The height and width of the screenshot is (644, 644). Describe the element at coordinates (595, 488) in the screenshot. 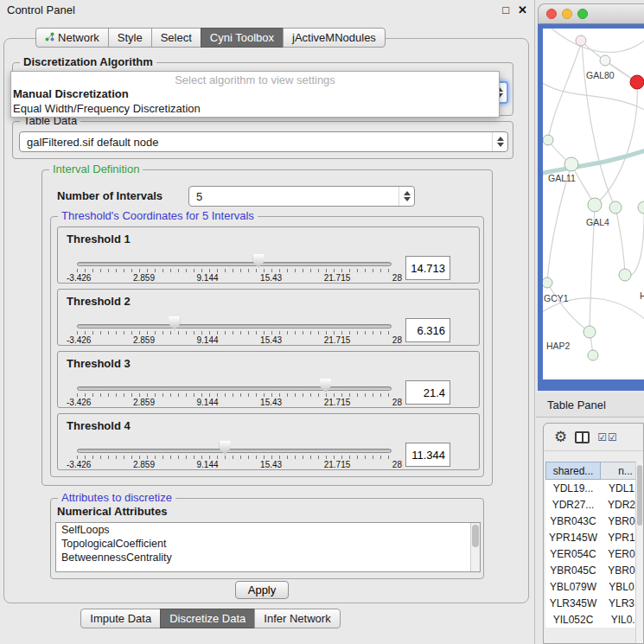

I see `table-row: YDL19...YDL1...` at that location.